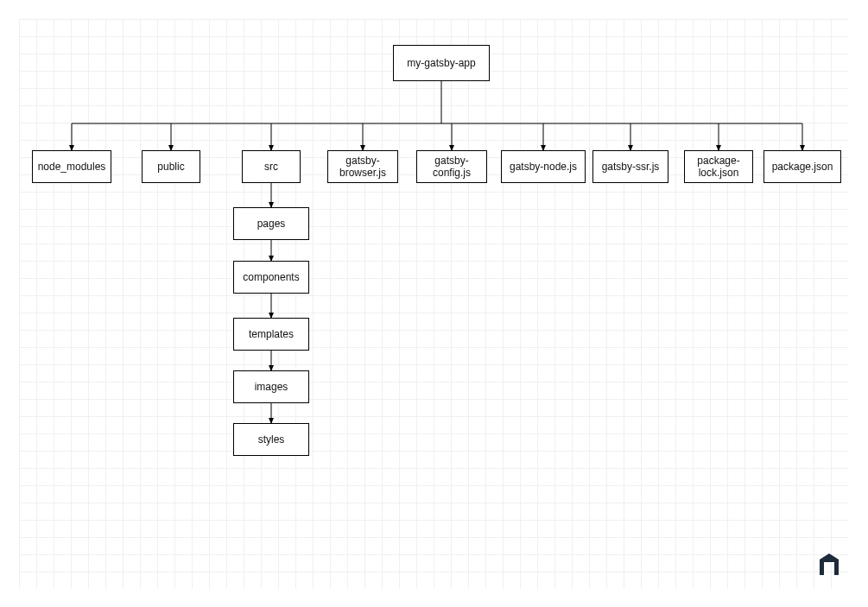 The image size is (868, 607). What do you see at coordinates (271, 224) in the screenshot?
I see `node-pages: pages` at bounding box center [271, 224].